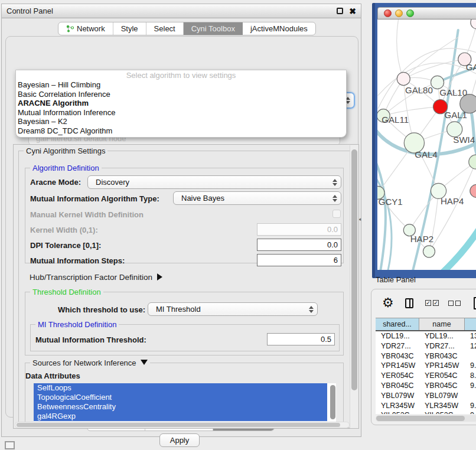  What do you see at coordinates (165, 28) in the screenshot?
I see `tab-select: Select` at bounding box center [165, 28].